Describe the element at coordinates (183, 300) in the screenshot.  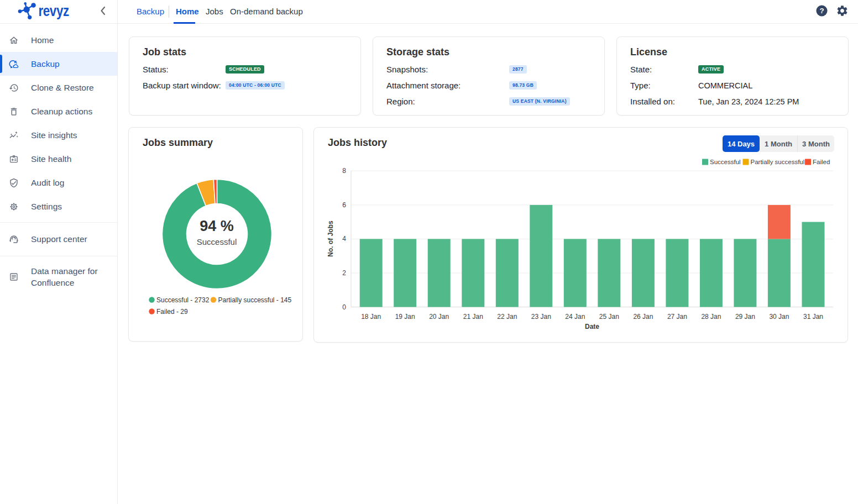
I see `svg-text: Successful - 2732` at that location.